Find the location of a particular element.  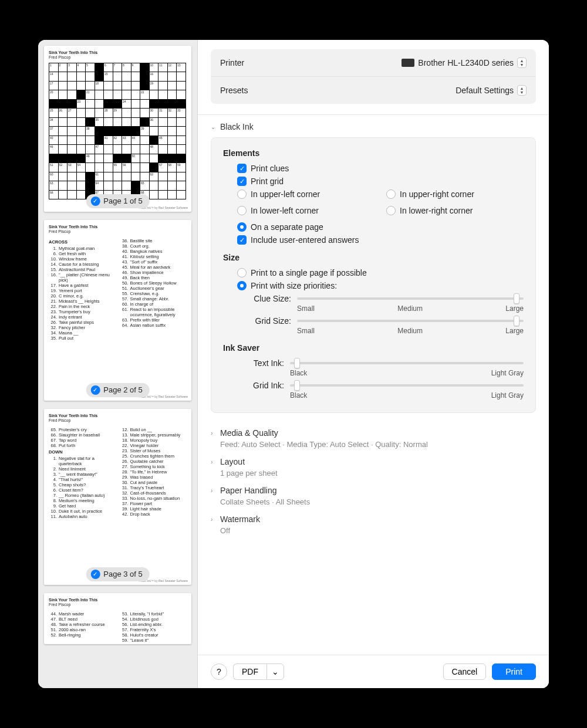

radio-size-priorities is located at coordinates (242, 286).